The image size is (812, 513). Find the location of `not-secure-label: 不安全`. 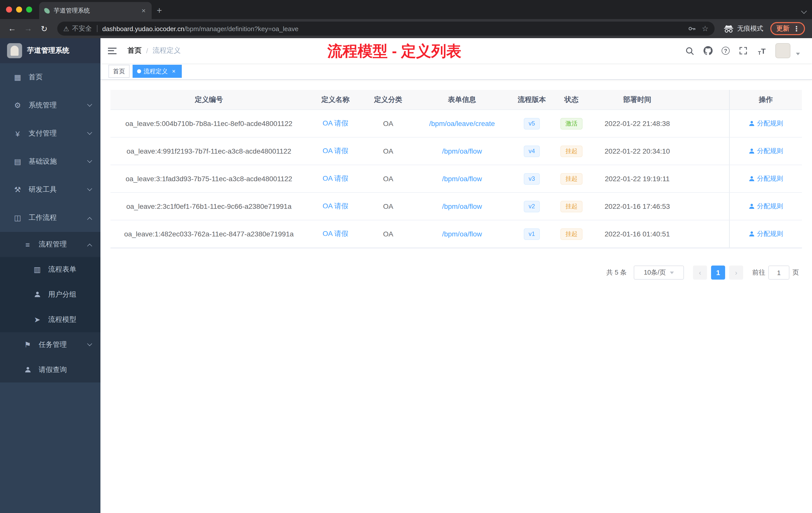

not-secure-label: 不安全 is located at coordinates (82, 28).